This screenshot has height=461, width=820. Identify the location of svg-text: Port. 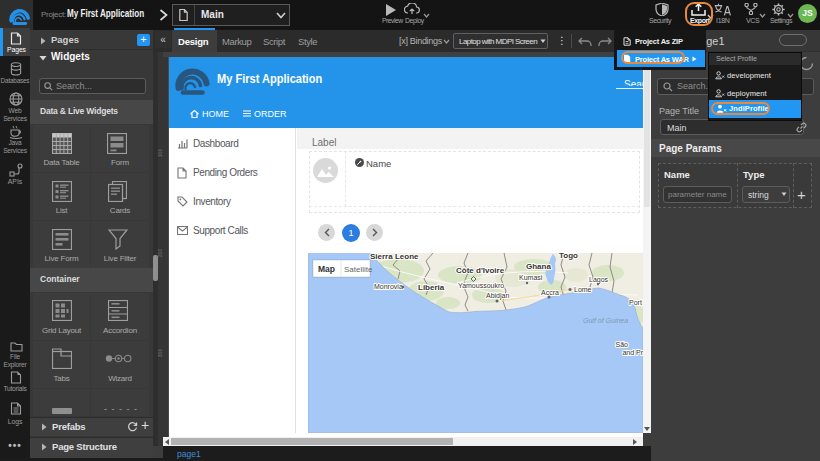
(636, 302).